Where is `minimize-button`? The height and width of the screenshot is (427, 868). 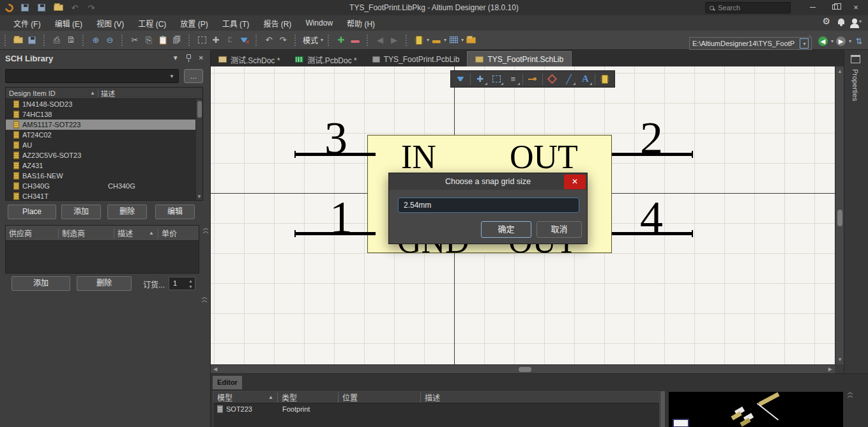
minimize-button is located at coordinates (812, 7).